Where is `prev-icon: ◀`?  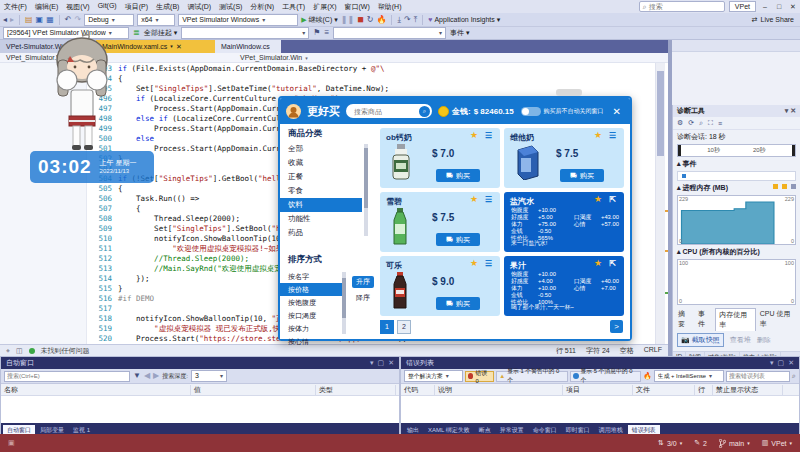
prev-icon: ◀ is located at coordinates (147, 376).